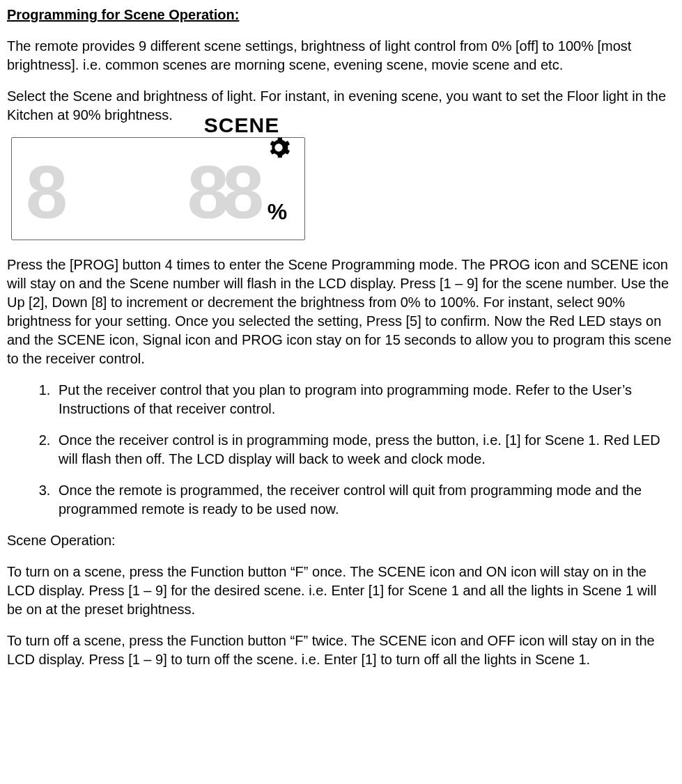  Describe the element at coordinates (341, 15) in the screenshot. I see `page-title: Programming for Scene Operation:` at that location.